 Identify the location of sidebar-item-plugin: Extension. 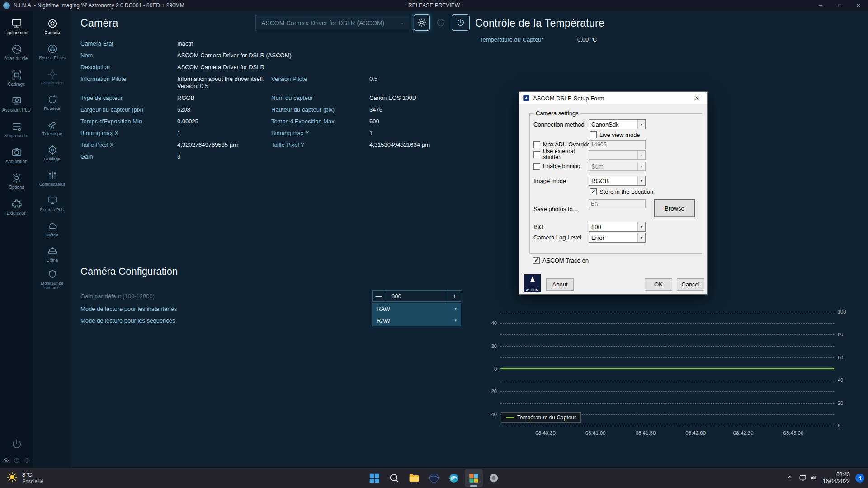
(16, 207).